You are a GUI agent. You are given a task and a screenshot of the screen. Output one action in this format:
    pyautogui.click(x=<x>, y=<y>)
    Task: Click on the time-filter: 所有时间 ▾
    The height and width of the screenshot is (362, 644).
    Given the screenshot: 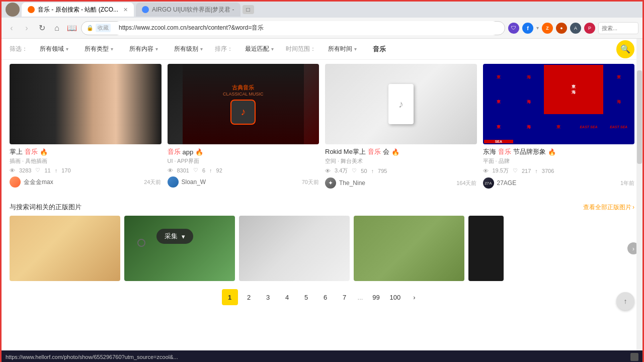 What is the action you would take?
    pyautogui.click(x=342, y=49)
    